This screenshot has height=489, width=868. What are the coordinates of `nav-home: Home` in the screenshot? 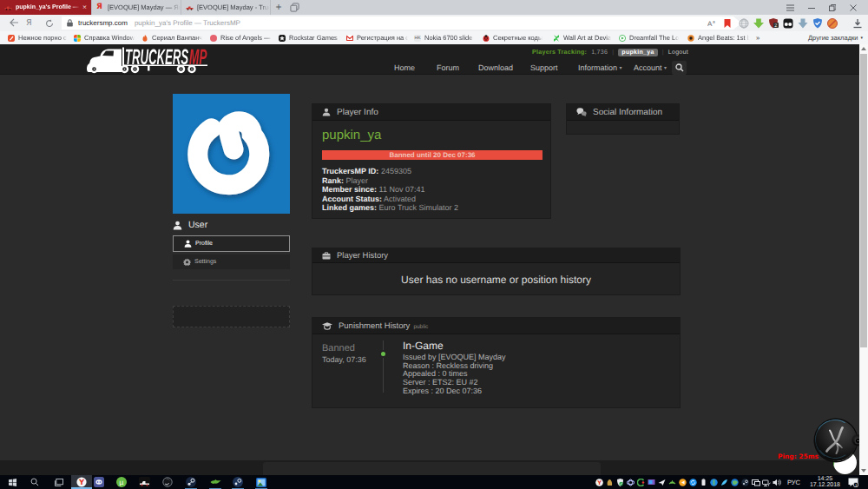 It's located at (404, 68).